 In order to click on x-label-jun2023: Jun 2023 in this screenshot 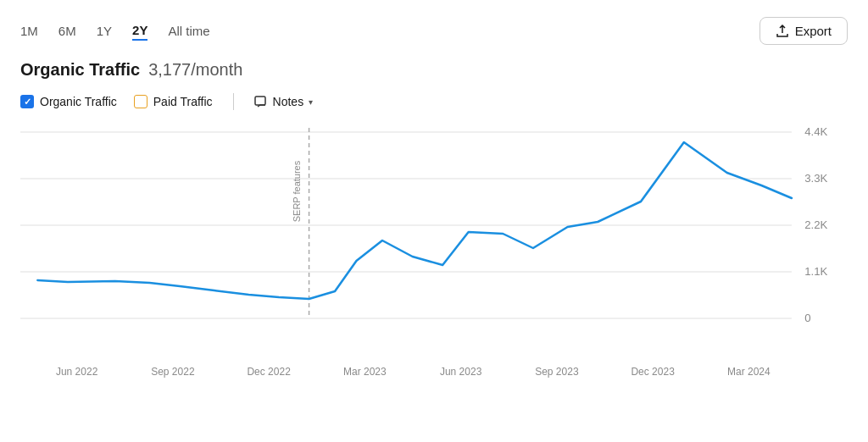, I will do `click(461, 372)`.